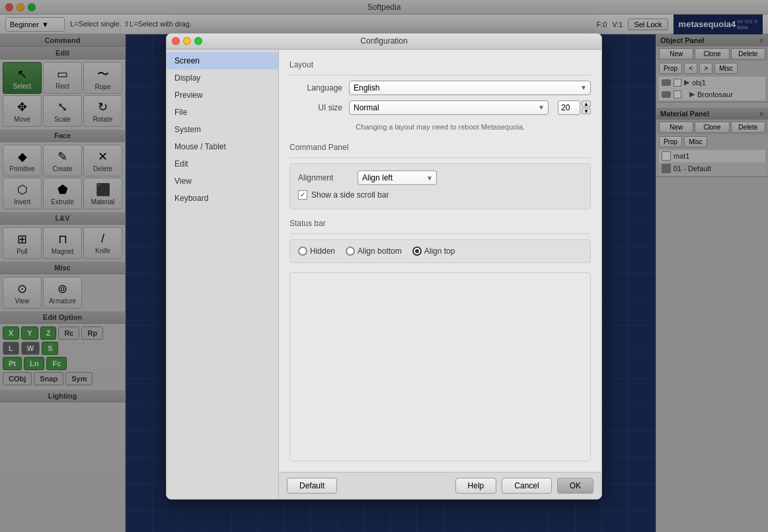  I want to click on status-align-top-label: Align top, so click(440, 251).